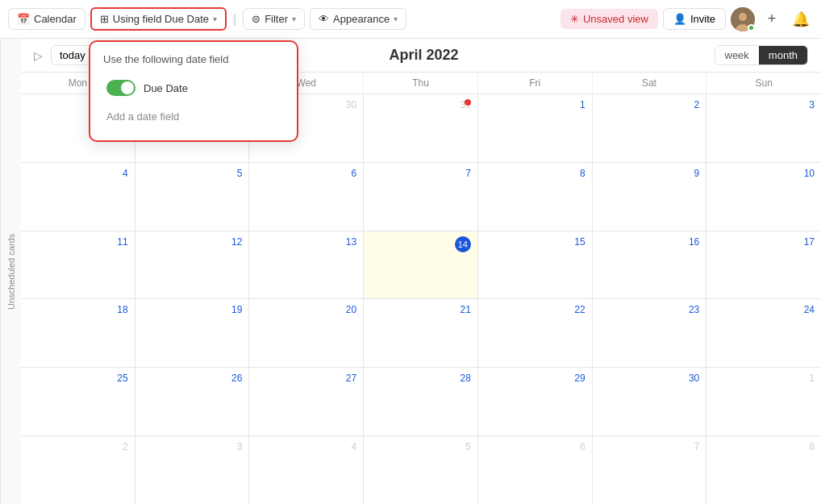 This screenshot has width=821, height=504. I want to click on date-num: 9, so click(650, 173).